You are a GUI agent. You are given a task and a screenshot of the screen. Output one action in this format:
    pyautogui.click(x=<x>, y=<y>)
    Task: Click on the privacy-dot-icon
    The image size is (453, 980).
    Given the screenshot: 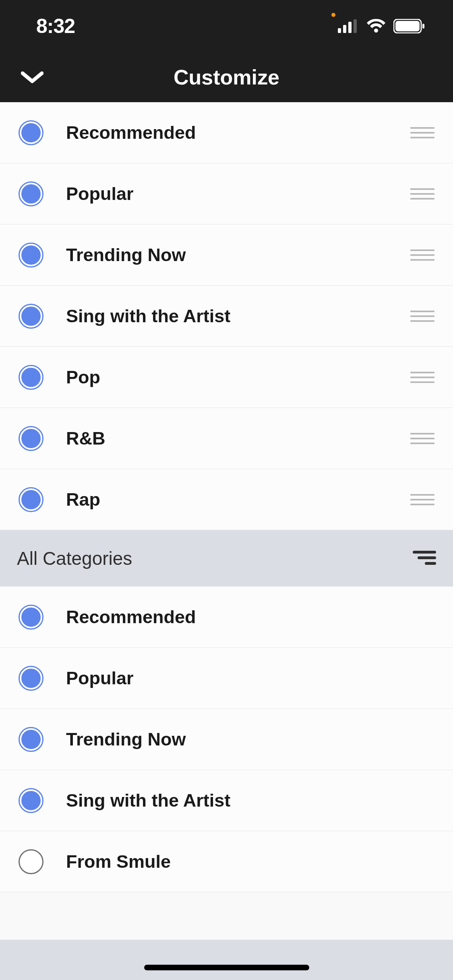 What is the action you would take?
    pyautogui.click(x=333, y=15)
    